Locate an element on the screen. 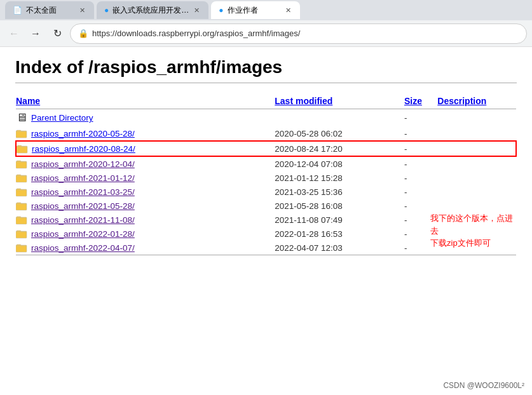 This screenshot has width=532, height=395. col-header-description: Description is located at coordinates (477, 102).